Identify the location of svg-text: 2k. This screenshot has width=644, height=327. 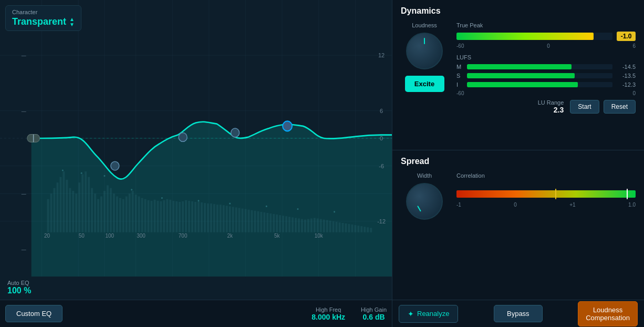
(230, 236).